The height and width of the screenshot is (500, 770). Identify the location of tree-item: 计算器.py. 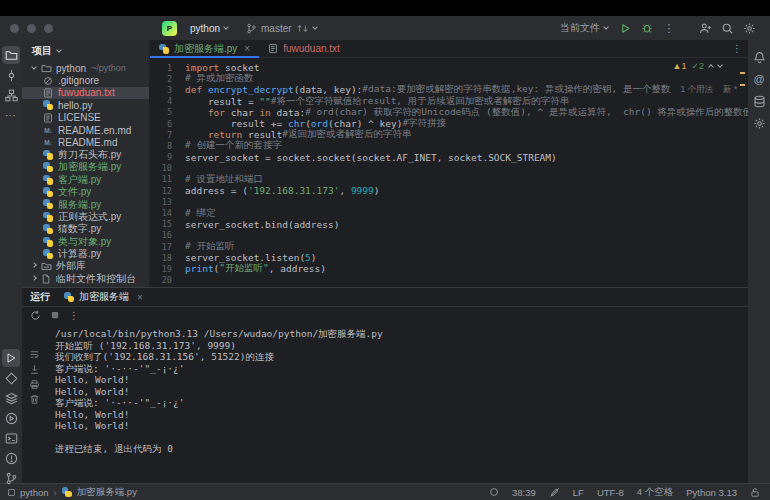
(86, 254).